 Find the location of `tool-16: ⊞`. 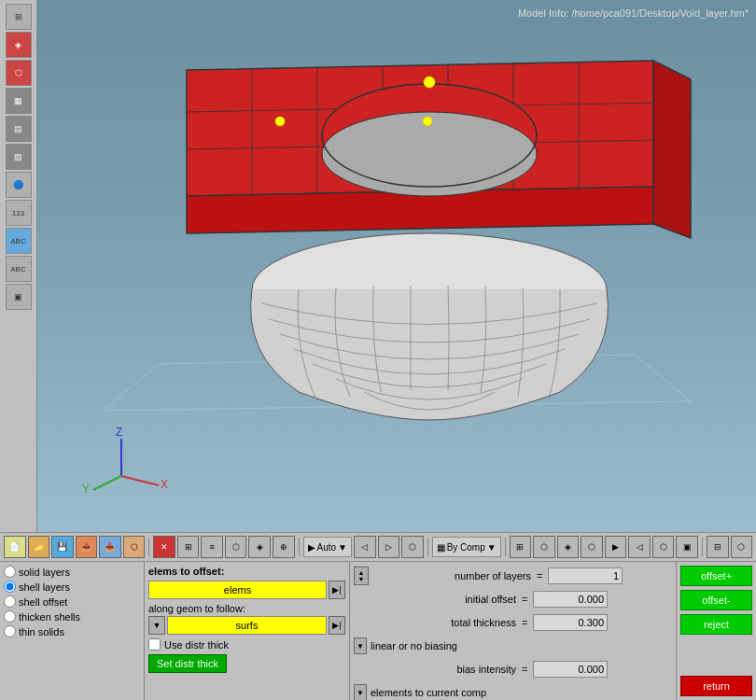

tool-16: ⊞ is located at coordinates (521, 547).